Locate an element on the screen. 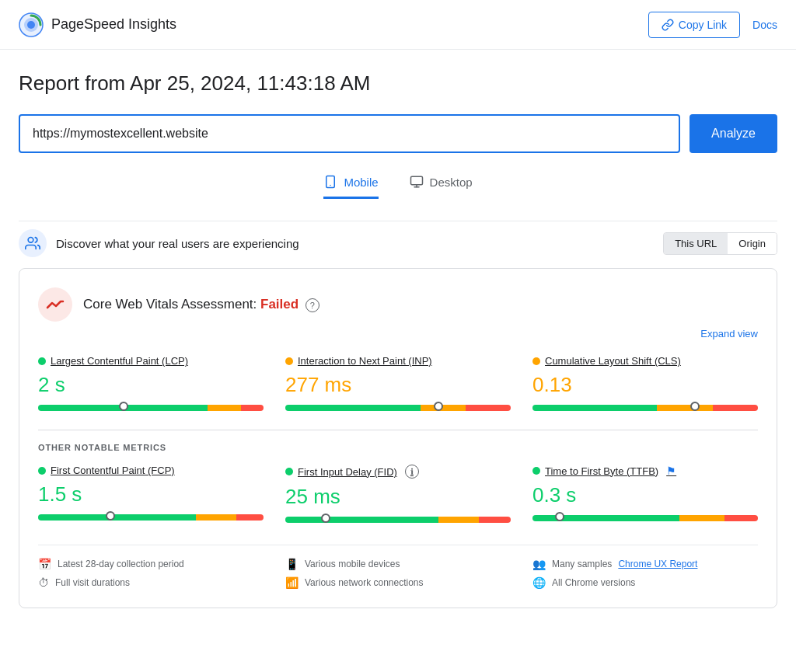 This screenshot has width=796, height=672. real-users-bar: Discover what your real users are experi… is located at coordinates (398, 244).